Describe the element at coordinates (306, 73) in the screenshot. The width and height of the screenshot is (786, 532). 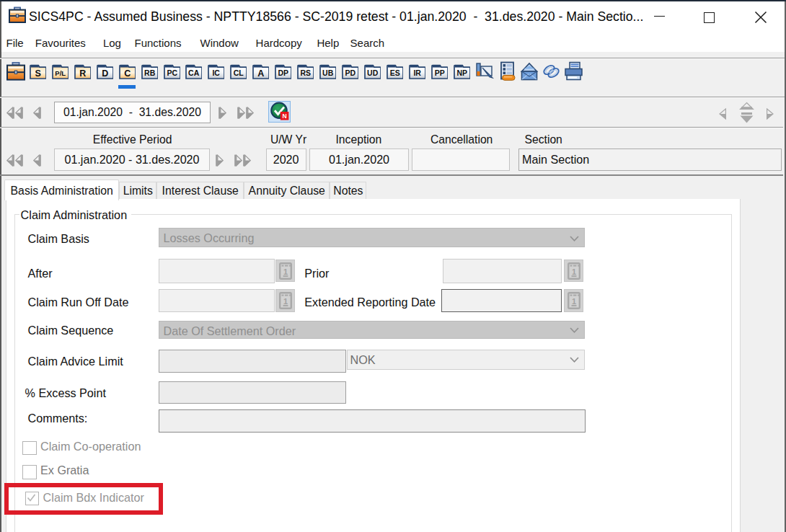
I see `svg-text: RS` at that location.